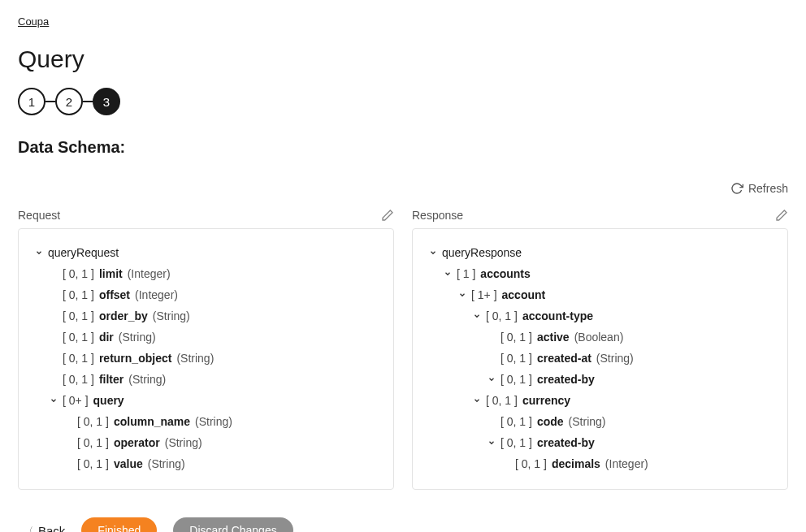  I want to click on schema-field: [ 0, 1 ]account-type, so click(622, 316).